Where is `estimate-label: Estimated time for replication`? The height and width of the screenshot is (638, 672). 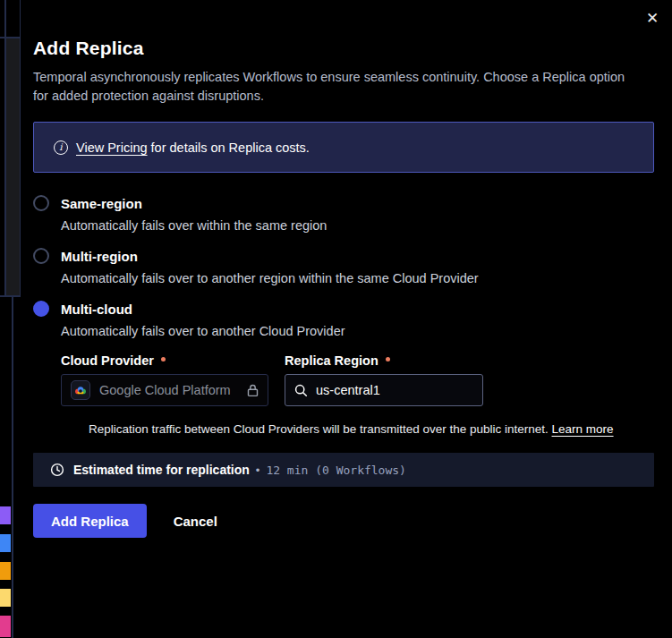 estimate-label: Estimated time for replication is located at coordinates (161, 470).